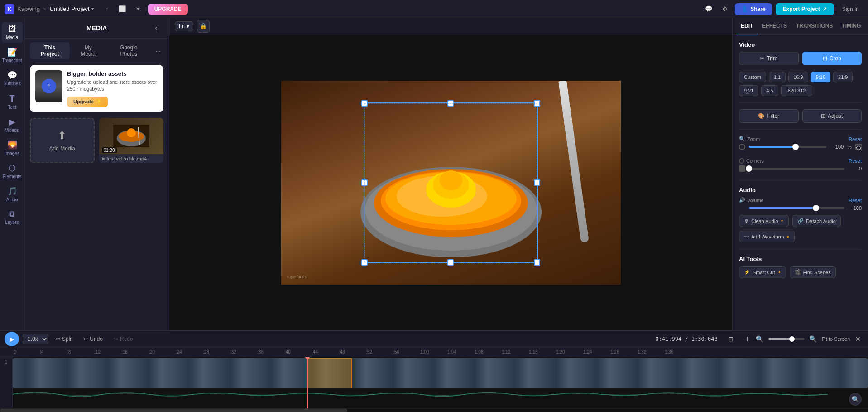  I want to click on settings-icon-btn: ⚙, so click(725, 9).